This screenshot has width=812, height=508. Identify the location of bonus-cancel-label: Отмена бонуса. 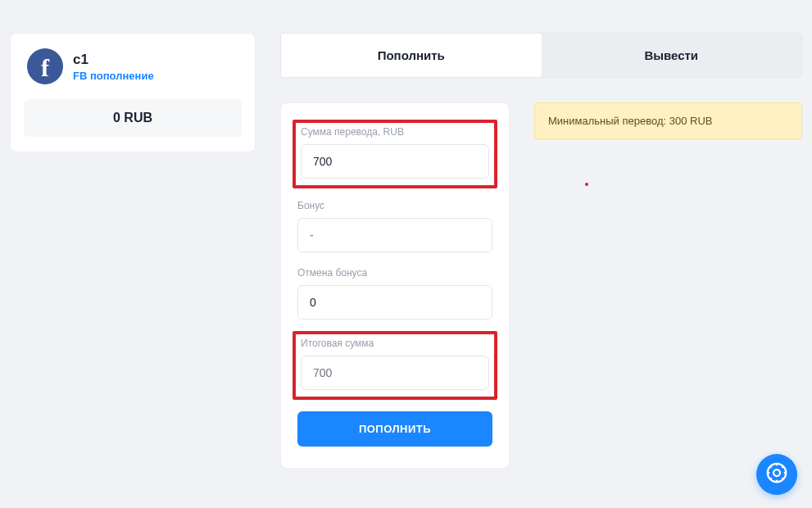
(395, 273).